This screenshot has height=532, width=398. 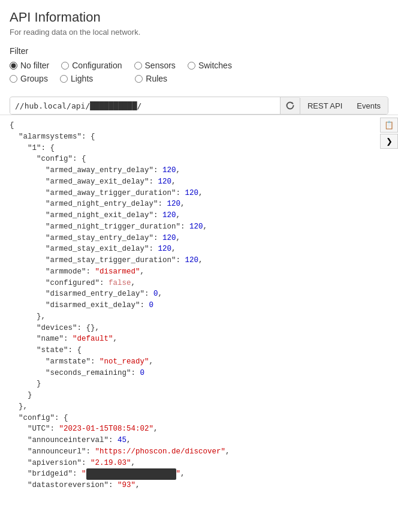 I want to click on refresh-icon, so click(x=290, y=106).